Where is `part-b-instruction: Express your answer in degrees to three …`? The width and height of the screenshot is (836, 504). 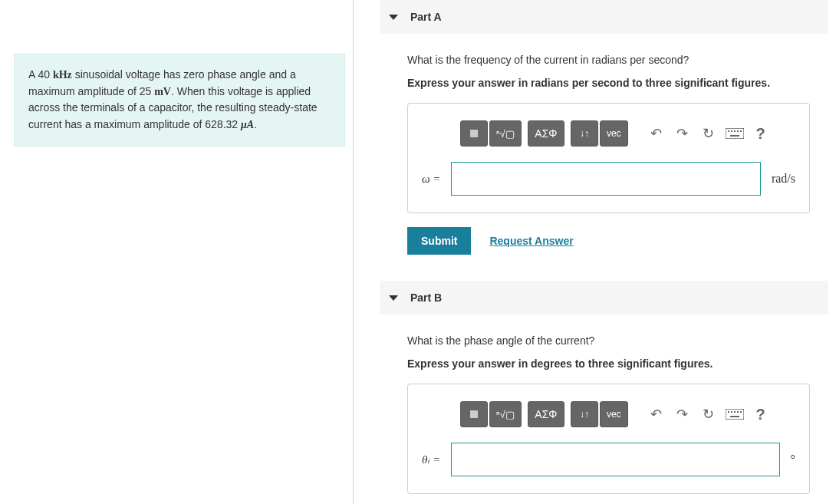 part-b-instruction: Express your answer in degrees to three … is located at coordinates (609, 364).